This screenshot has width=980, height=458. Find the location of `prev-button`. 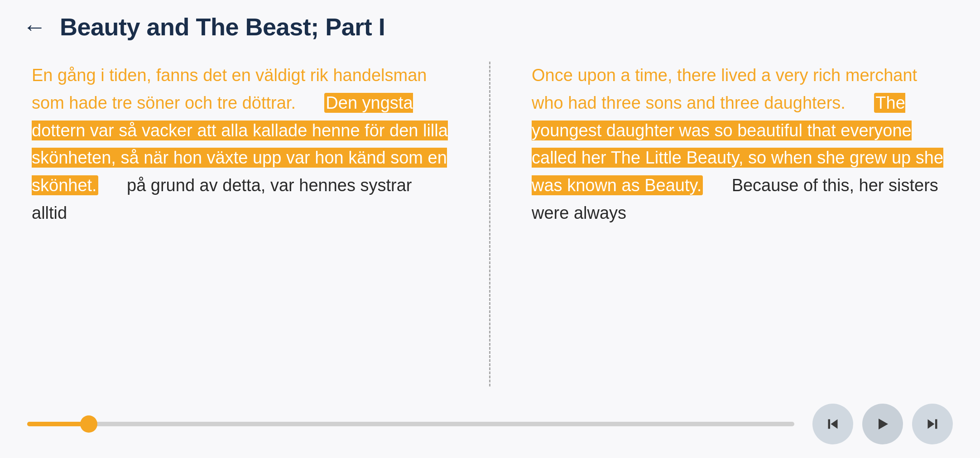

prev-button is located at coordinates (833, 424).